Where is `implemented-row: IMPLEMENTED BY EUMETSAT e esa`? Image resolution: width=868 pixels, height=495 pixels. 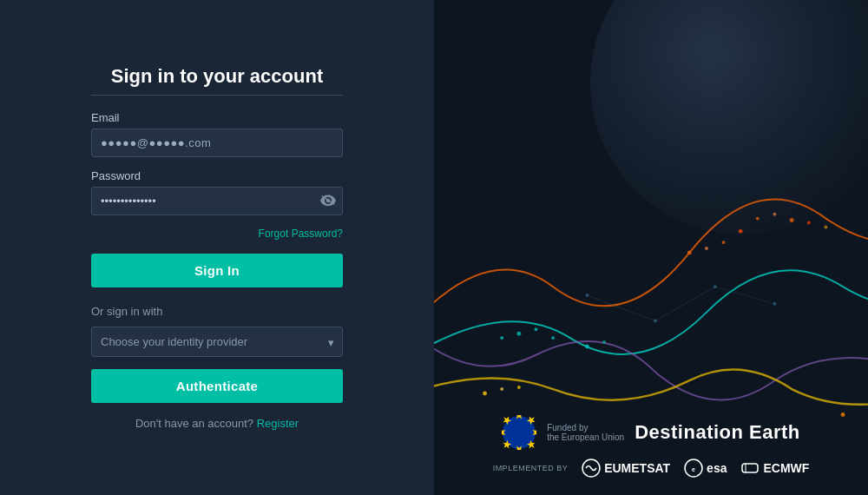 implemented-row: IMPLEMENTED BY EUMETSAT e esa is located at coordinates (651, 468).